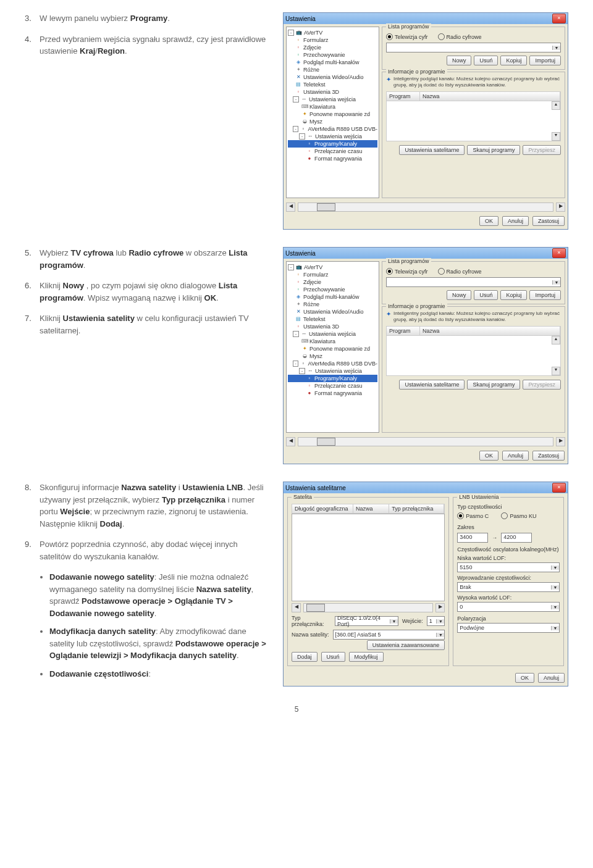  What do you see at coordinates (154, 325) in the screenshot?
I see `step-body: Kliknij Ustawienia satelity w celu konfi…` at bounding box center [154, 325].